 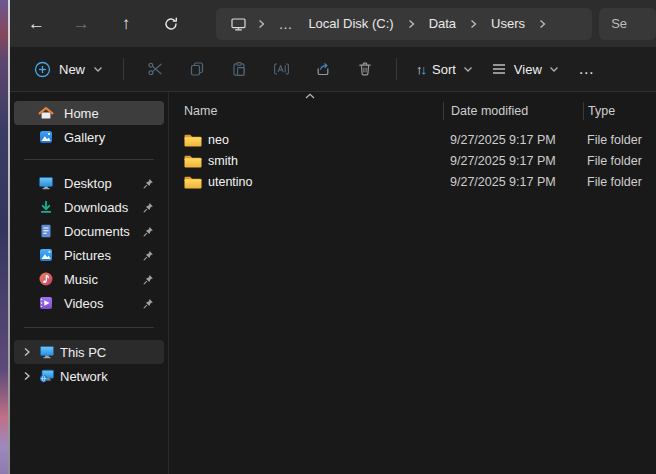 What do you see at coordinates (442, 24) in the screenshot?
I see `breadcrumb-data: Data` at bounding box center [442, 24].